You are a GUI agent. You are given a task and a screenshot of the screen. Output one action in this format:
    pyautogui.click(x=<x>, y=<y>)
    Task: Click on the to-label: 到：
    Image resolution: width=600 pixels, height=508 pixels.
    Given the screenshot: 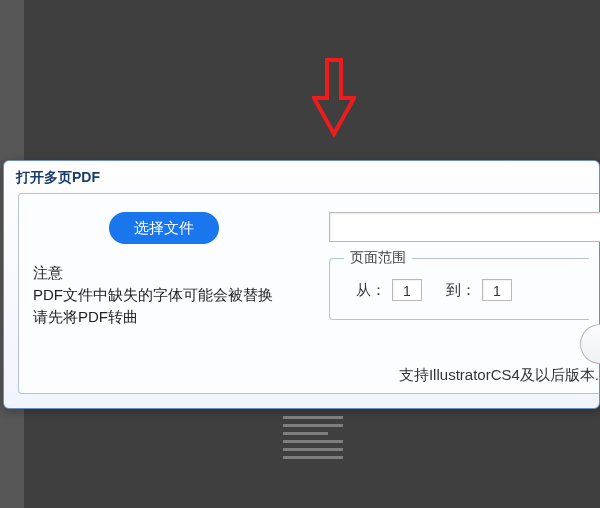 What is the action you would take?
    pyautogui.click(x=461, y=290)
    